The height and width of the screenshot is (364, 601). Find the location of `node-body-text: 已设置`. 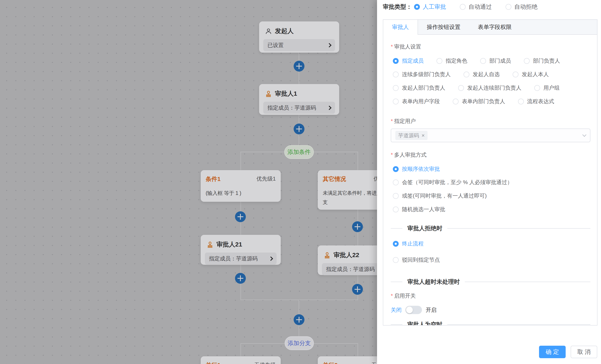

node-body-text: 已设置 is located at coordinates (276, 45).